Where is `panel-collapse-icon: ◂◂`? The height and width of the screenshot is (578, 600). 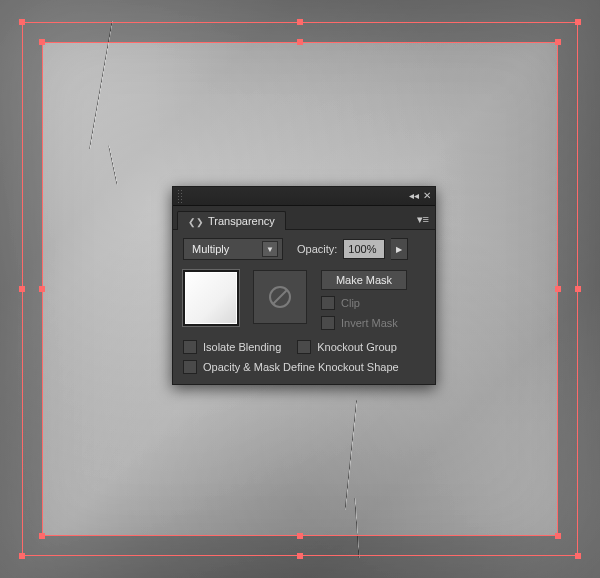 panel-collapse-icon: ◂◂ is located at coordinates (414, 196).